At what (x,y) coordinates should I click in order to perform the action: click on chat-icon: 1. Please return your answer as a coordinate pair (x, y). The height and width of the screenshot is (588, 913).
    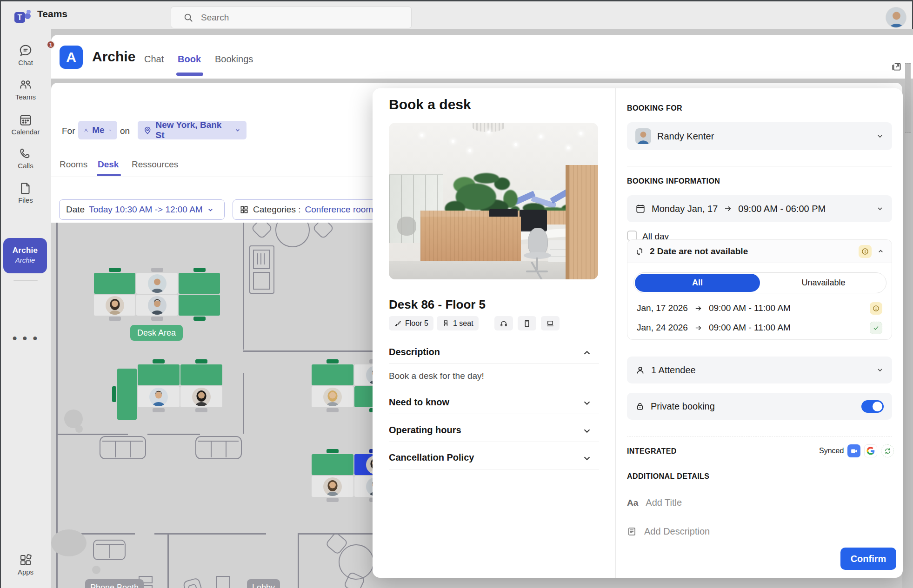
    Looking at the image, I should click on (26, 51).